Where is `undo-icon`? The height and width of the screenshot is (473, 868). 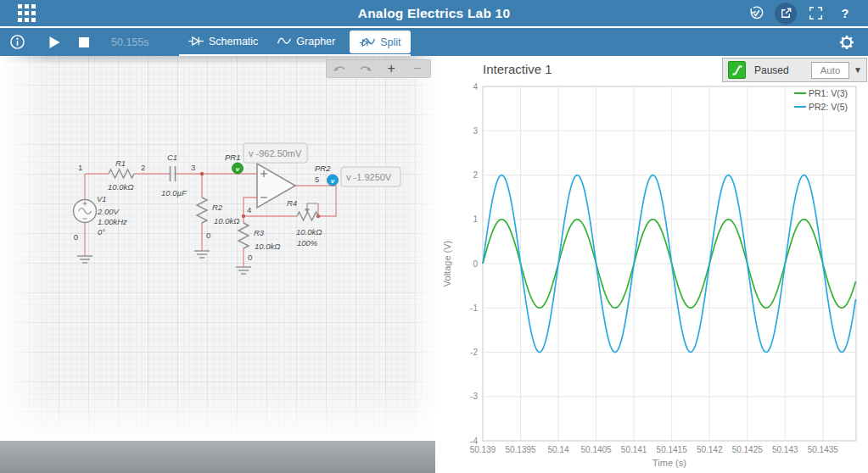
undo-icon is located at coordinates (339, 69).